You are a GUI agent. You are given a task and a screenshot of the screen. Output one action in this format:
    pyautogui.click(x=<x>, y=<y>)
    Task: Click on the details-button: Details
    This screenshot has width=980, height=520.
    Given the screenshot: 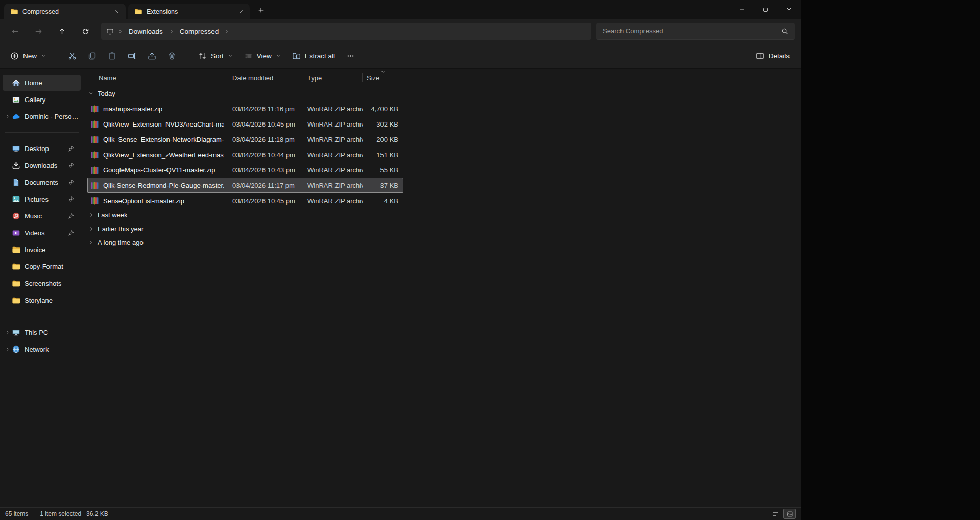 What is the action you would take?
    pyautogui.click(x=773, y=56)
    